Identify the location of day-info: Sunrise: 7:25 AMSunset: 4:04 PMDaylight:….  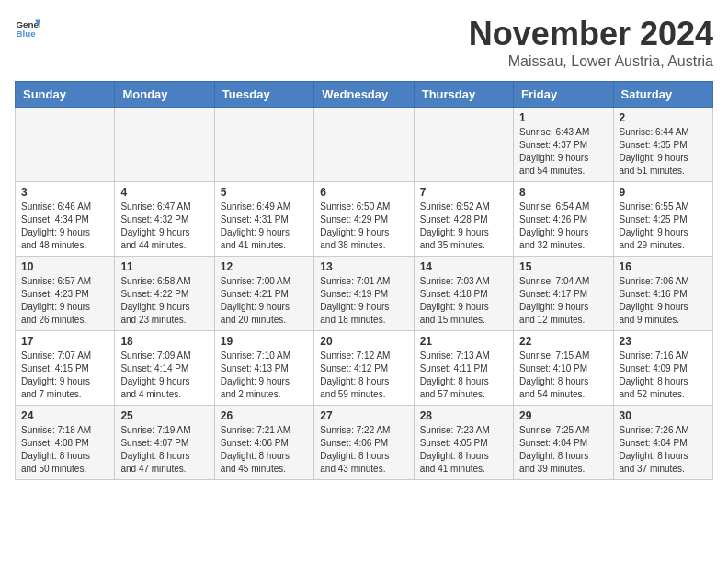
(563, 450).